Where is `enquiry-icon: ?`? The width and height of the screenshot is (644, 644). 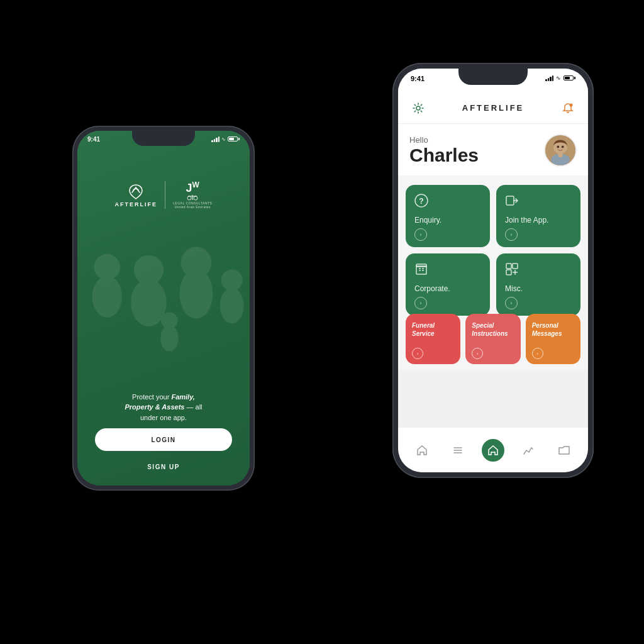
enquiry-icon: ? is located at coordinates (448, 203).